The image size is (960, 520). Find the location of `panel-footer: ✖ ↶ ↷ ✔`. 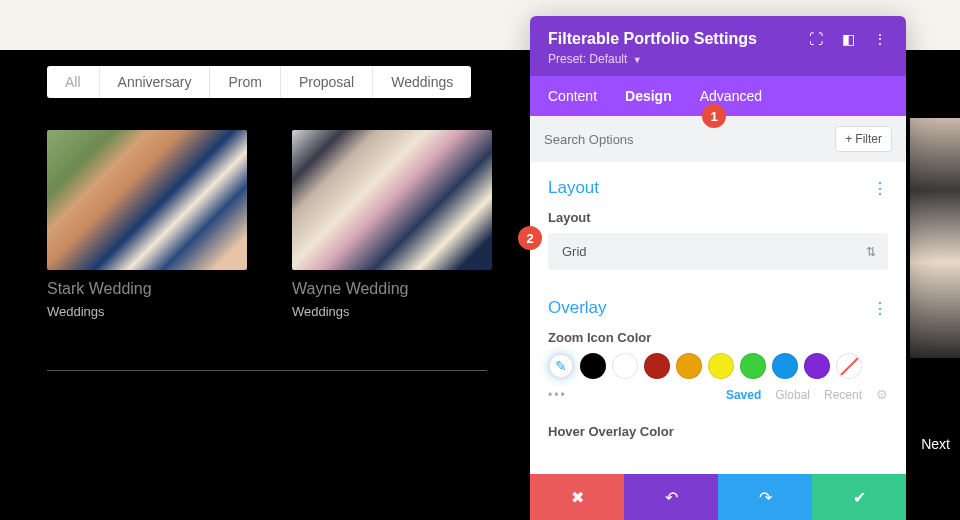

panel-footer: ✖ ↶ ↷ ✔ is located at coordinates (718, 497).